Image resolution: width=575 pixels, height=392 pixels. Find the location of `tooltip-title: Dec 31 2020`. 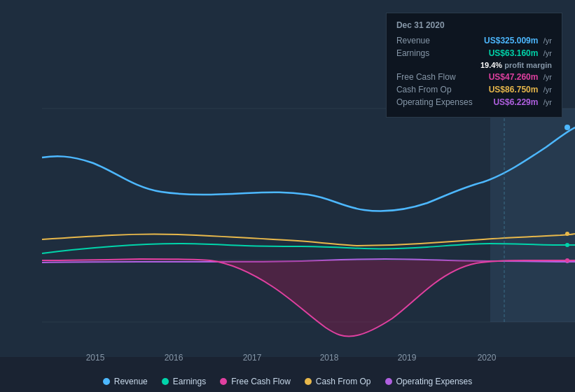

tooltip-title: Dec 31 2020 is located at coordinates (474, 25).